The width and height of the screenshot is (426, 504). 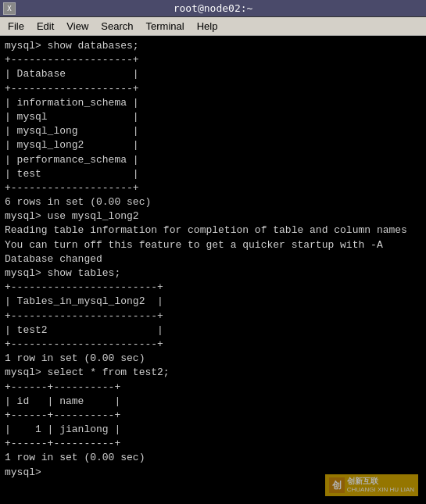 What do you see at coordinates (213, 9) in the screenshot?
I see `title-bar: X root@node02:~` at bounding box center [213, 9].